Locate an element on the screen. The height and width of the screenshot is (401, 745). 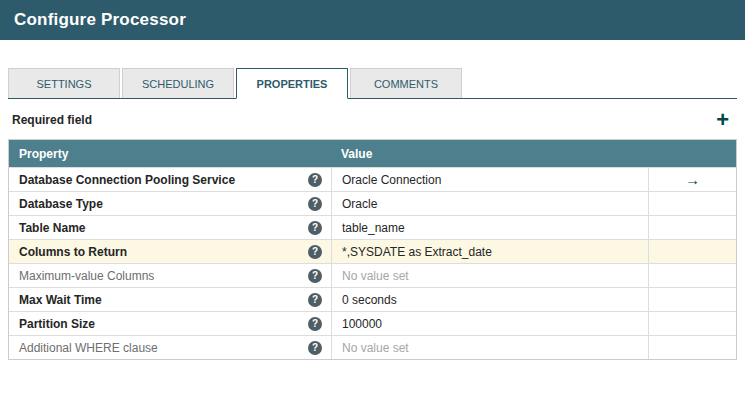
property-name: Partition Size is located at coordinates (57, 324).